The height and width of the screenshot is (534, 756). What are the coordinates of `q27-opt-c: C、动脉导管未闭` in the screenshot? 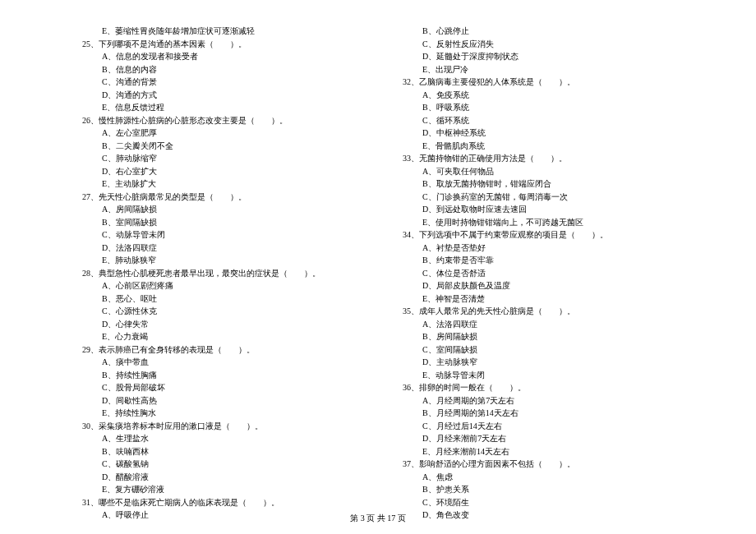 It's located at (218, 235).